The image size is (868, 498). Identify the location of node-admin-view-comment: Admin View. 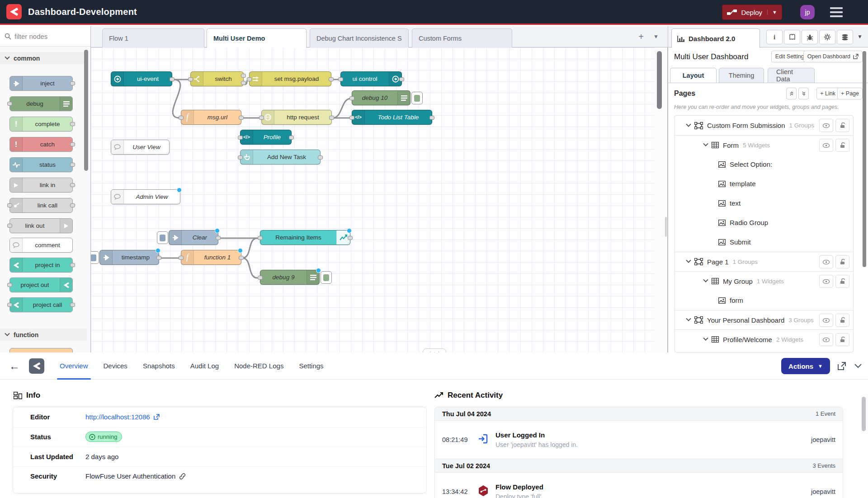
(146, 197).